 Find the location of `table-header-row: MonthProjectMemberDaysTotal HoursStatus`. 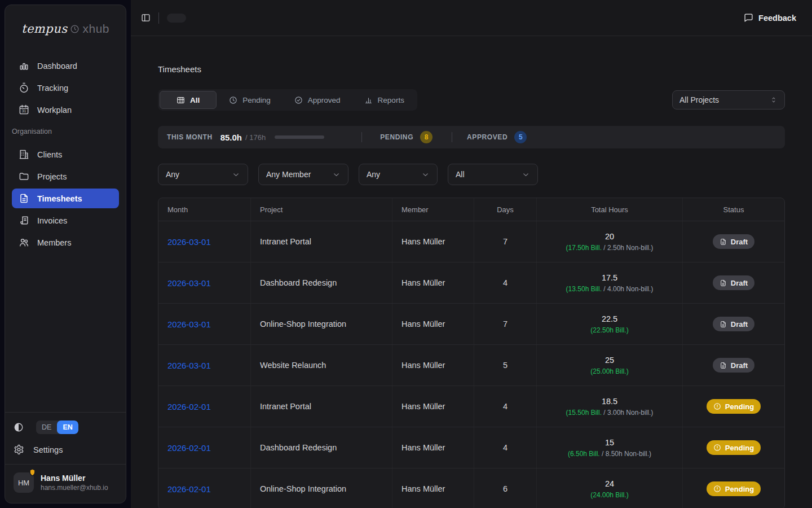

table-header-row: MonthProjectMemberDaysTotal HoursStatus is located at coordinates (471, 209).